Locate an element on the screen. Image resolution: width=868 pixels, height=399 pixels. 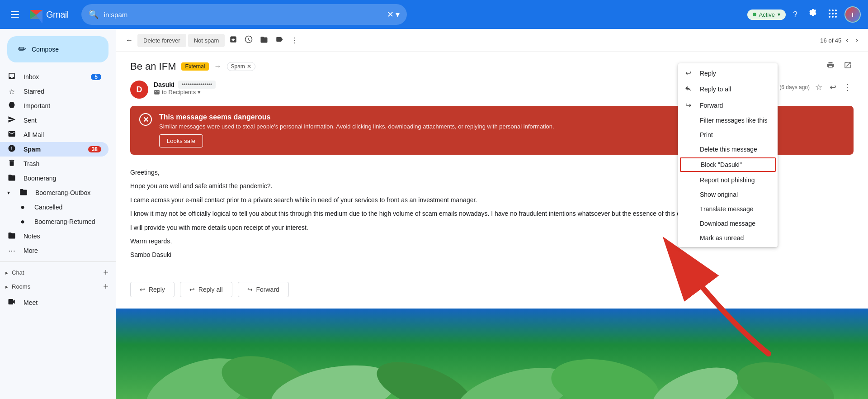
sidebar-item-meet: Meet is located at coordinates (54, 303).